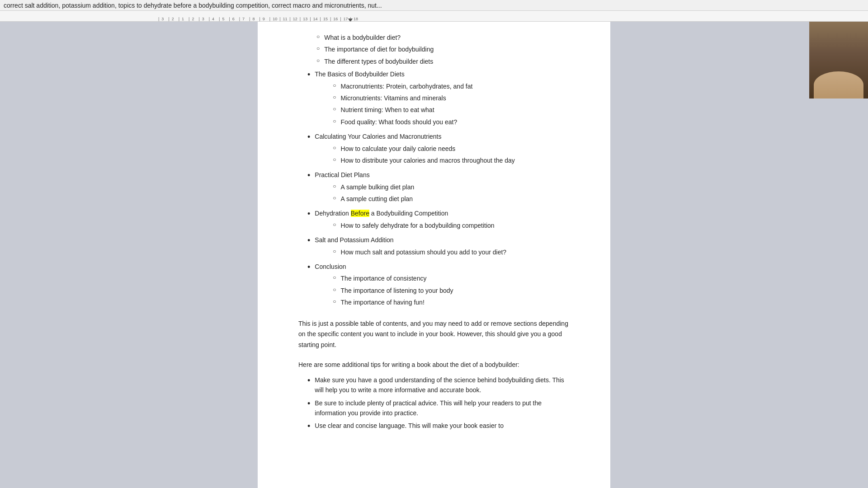 This screenshot has width=868, height=488. I want to click on list-item-label: Use clear and concise language. This wil…, so click(409, 426).